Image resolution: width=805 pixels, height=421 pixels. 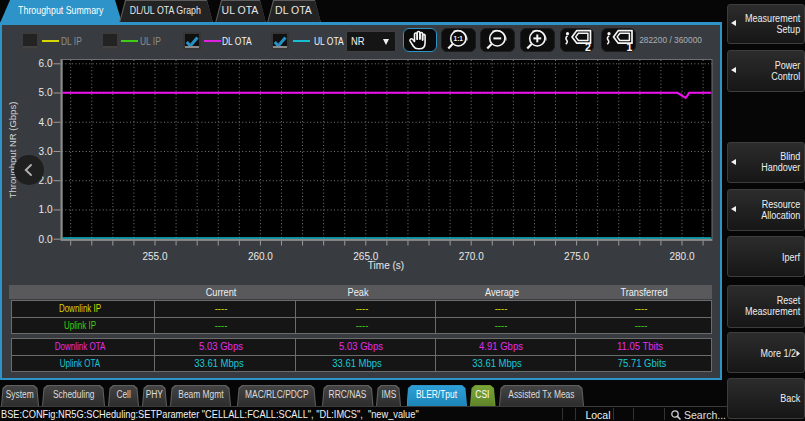 I want to click on svg-text: 270.0, so click(x=472, y=256).